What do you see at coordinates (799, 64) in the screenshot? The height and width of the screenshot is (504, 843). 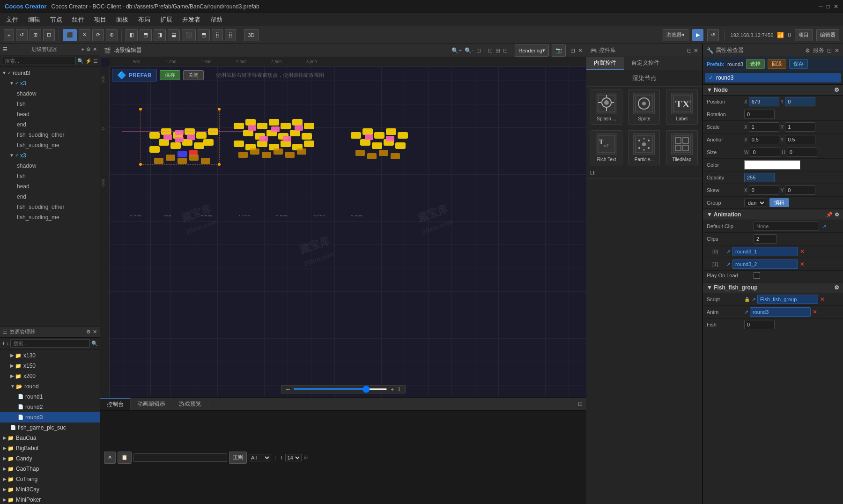 I see `save-prefab-button: 保存` at bounding box center [799, 64].